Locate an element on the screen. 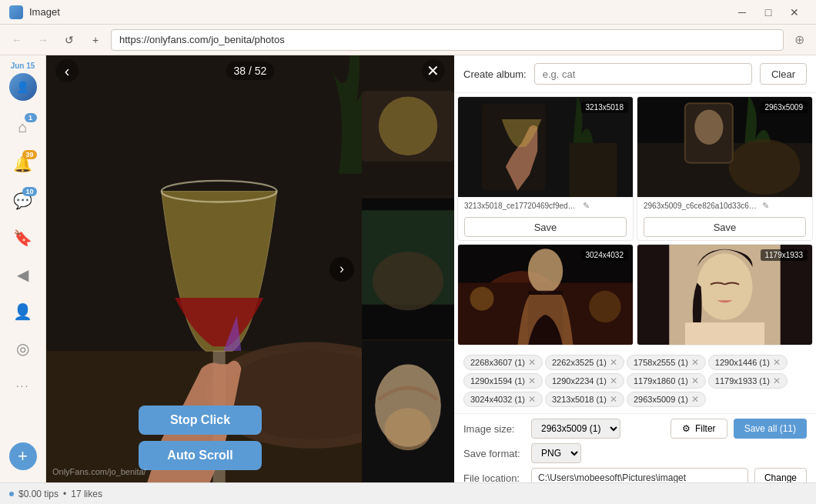 The width and height of the screenshot is (816, 504). save-button-2: Save is located at coordinates (725, 227).